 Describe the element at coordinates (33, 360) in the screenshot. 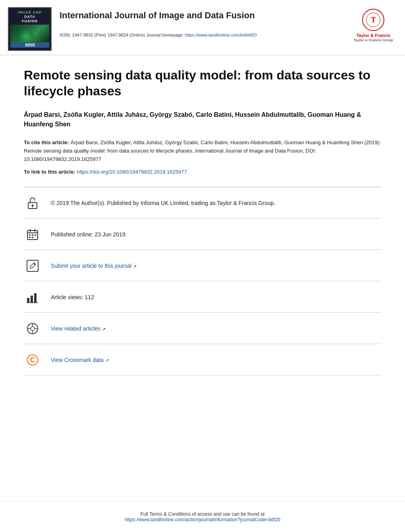

I see `svg-text: C` at that location.